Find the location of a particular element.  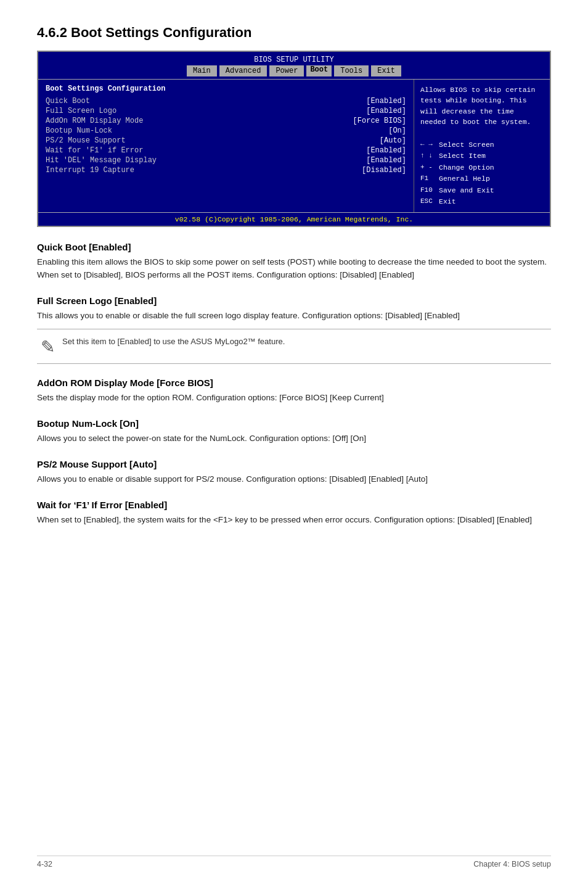

bios-tabs: Main Advanced Power Boot Tools Exit is located at coordinates (294, 72).